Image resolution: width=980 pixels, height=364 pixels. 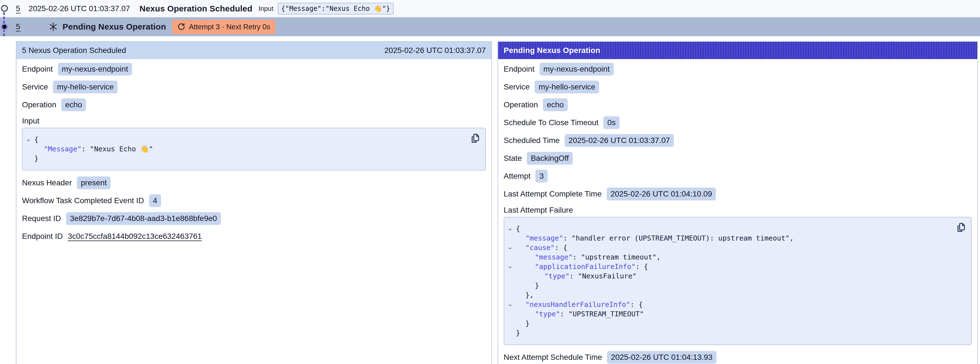 I want to click on panel-title: Pending Nexus Operation, so click(x=552, y=50).